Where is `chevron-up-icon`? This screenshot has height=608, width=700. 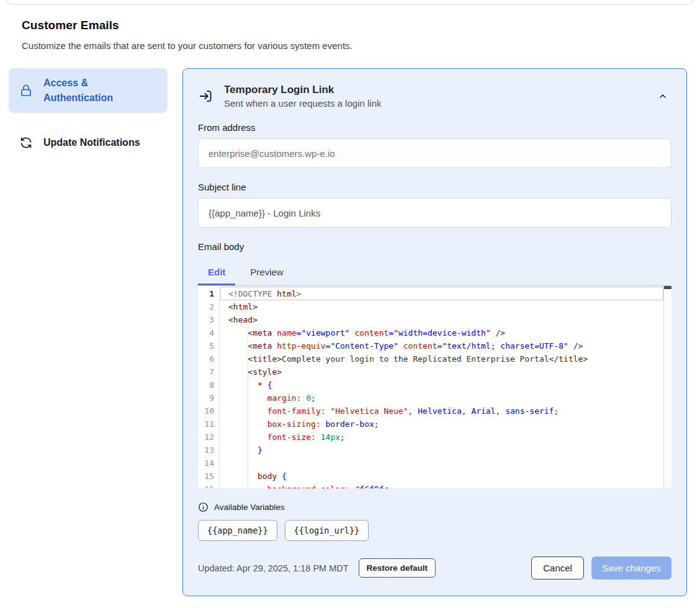
chevron-up-icon is located at coordinates (663, 96).